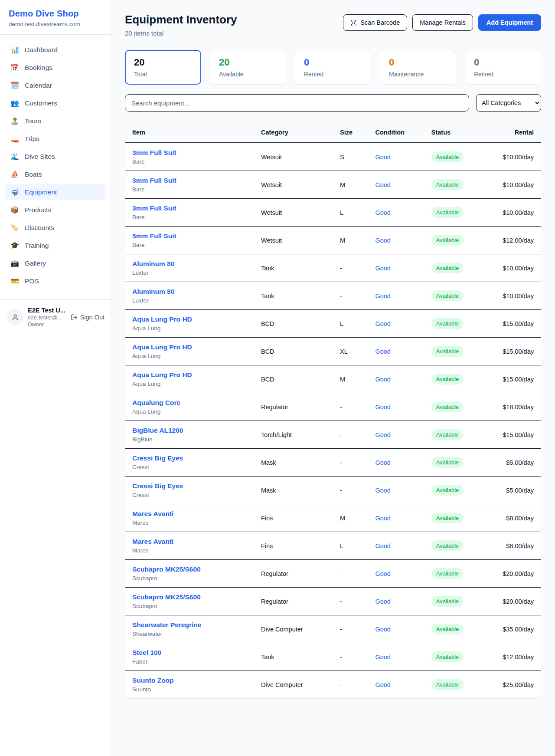  Describe the element at coordinates (294, 657) in the screenshot. I see `item-category: Tank` at that location.